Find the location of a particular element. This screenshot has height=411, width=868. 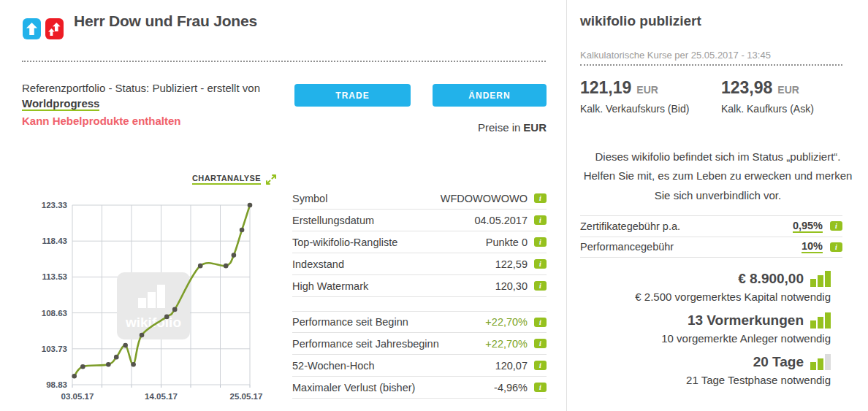

metric-testphase: 20 Tage 21 Tage Testphase notwendig is located at coordinates (758, 370).